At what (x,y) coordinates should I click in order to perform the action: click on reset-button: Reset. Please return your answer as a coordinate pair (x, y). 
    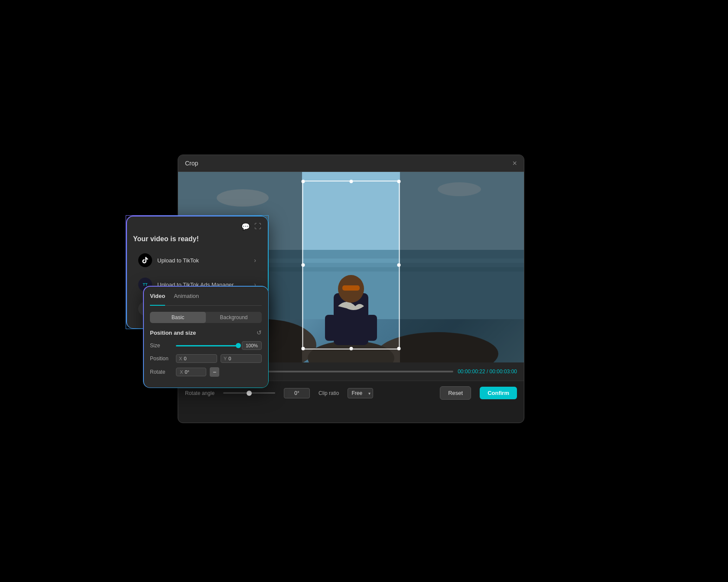
    Looking at the image, I should click on (455, 393).